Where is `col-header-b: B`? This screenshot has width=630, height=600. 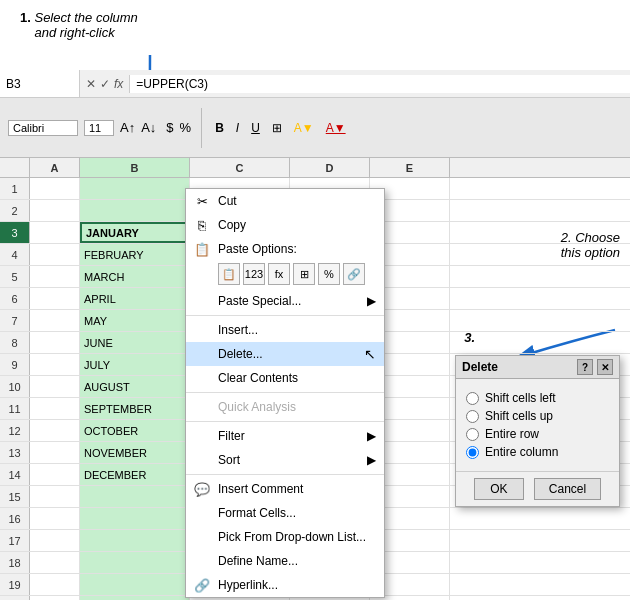
col-header-b: B is located at coordinates (135, 168).